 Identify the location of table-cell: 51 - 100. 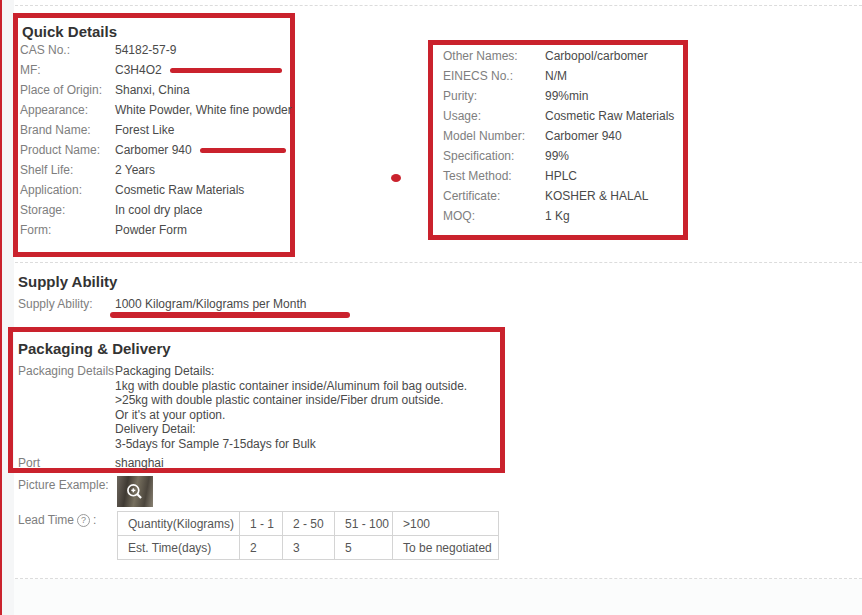
(364, 524).